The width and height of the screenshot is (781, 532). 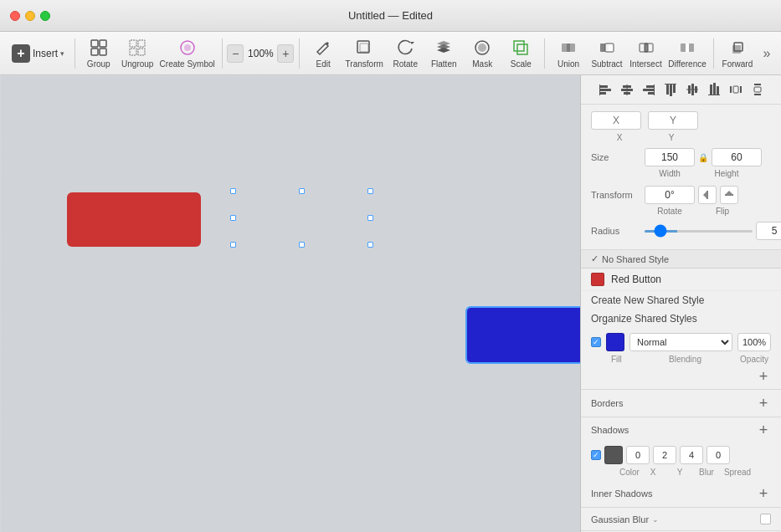 I want to click on group-button: Group, so click(x=99, y=54).